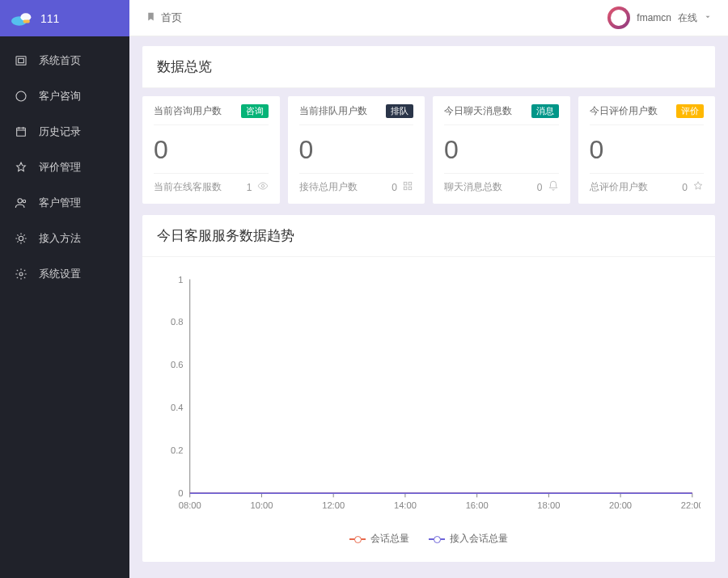 The image size is (728, 578). What do you see at coordinates (261, 505) in the screenshot?
I see `svg-text: 10:00` at bounding box center [261, 505].